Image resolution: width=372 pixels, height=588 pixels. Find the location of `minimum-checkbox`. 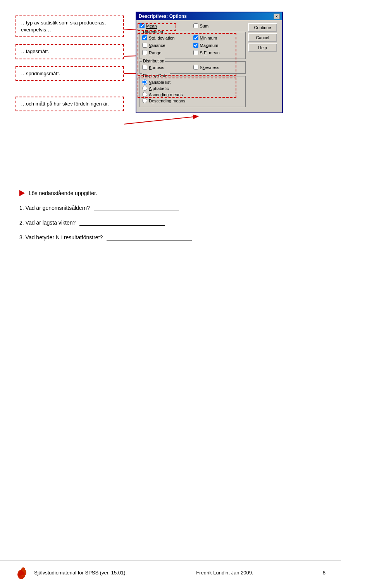

minimum-checkbox is located at coordinates (196, 38).